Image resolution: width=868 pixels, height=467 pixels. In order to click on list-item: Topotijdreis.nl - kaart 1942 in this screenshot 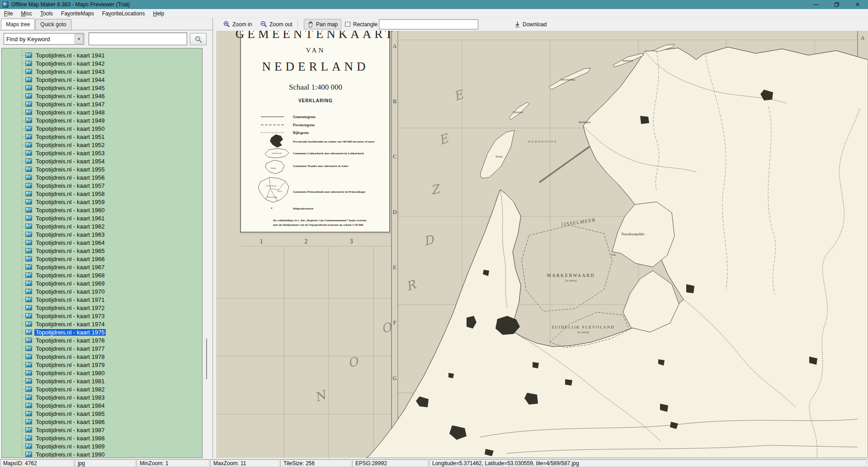, I will do `click(102, 63)`.